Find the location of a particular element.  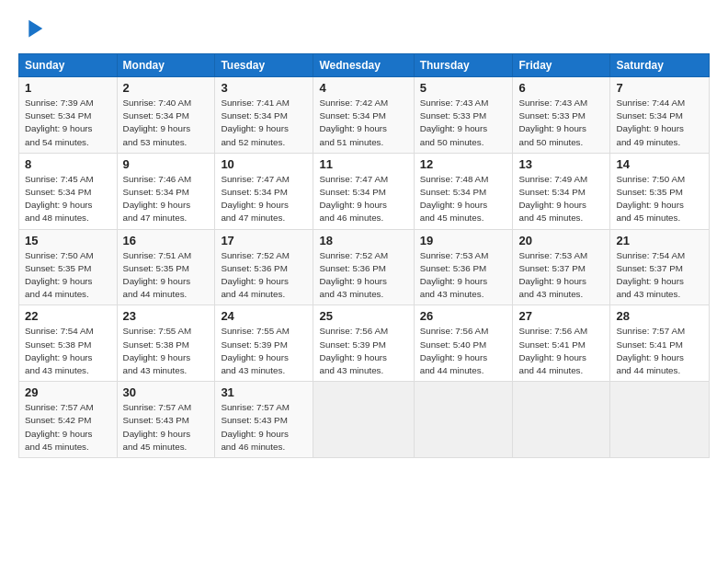

week-row: 8Sunrise: 7:45 AM Sunset: 5:34 PM Daylig… is located at coordinates (364, 191).